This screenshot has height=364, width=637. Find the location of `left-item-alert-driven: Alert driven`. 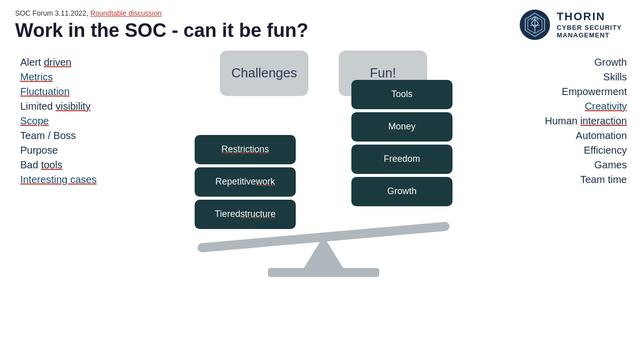

left-item-alert-driven: Alert driven is located at coordinates (81, 63).